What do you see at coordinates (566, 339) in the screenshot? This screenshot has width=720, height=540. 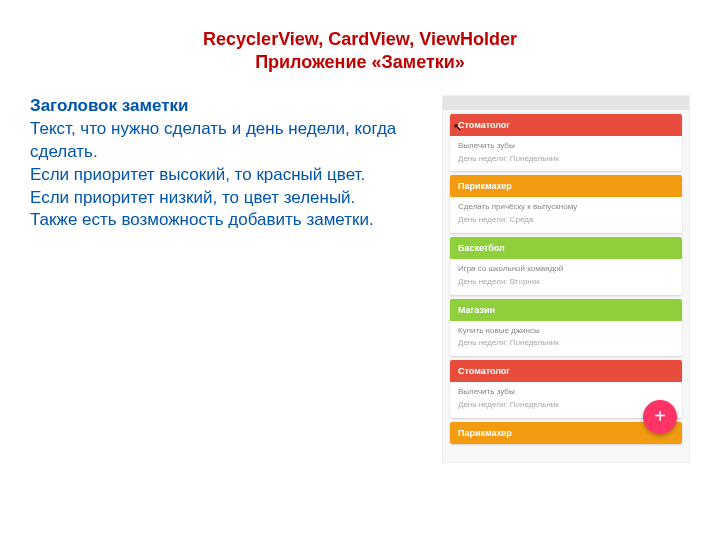 I see `note-body: Купить новые джинсыДень недели: Понедель…` at bounding box center [566, 339].